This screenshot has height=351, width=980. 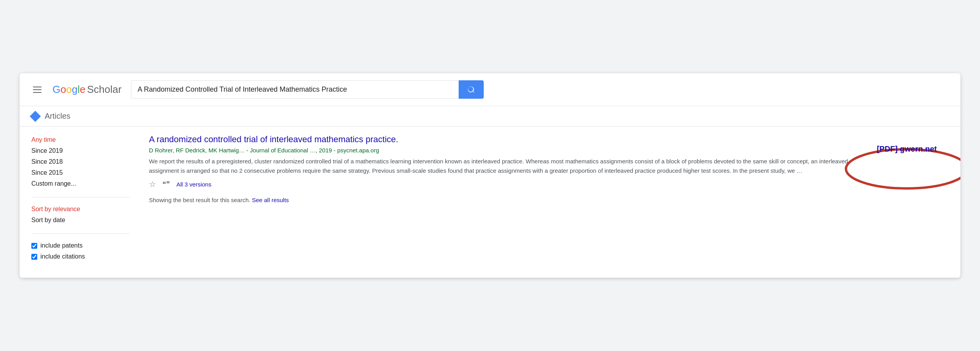 What do you see at coordinates (194, 184) in the screenshot?
I see `all-versions-link: All 3 versions` at bounding box center [194, 184].